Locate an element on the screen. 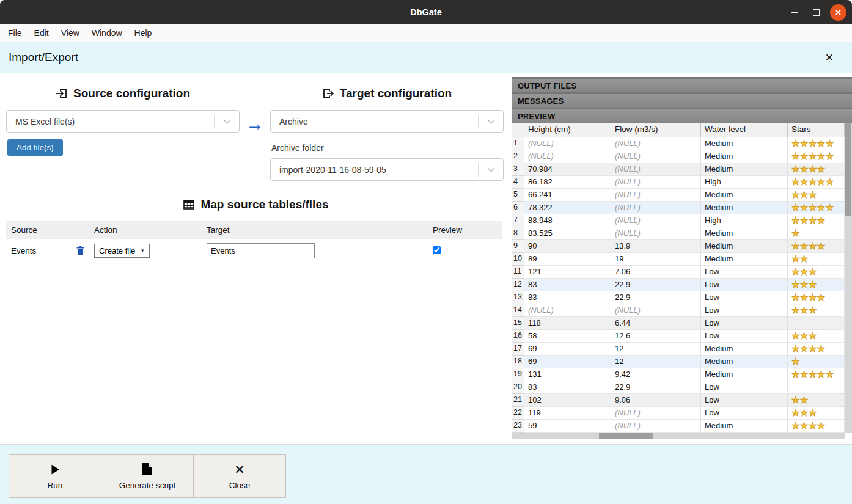 The width and height of the screenshot is (852, 504). run-button: Run is located at coordinates (55, 476).